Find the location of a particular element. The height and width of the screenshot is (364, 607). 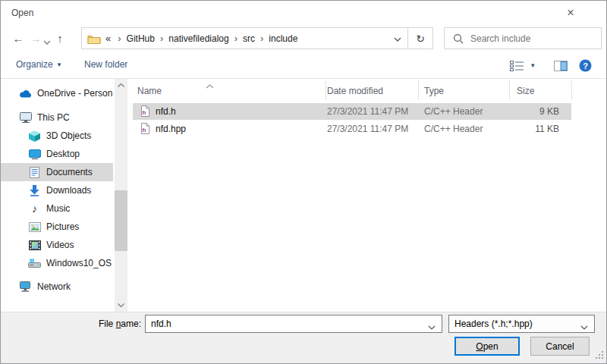

navigation-pane: OneDrive - Person This PC is located at coordinates (65, 196).